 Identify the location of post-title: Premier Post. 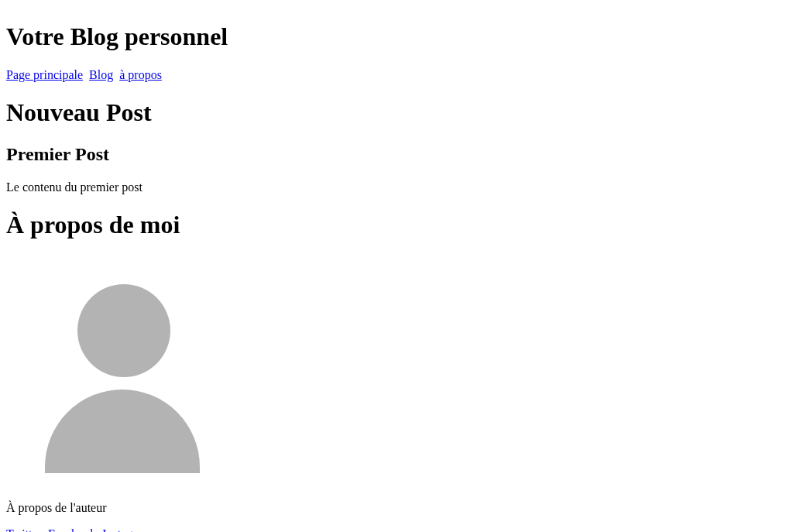
(396, 155).